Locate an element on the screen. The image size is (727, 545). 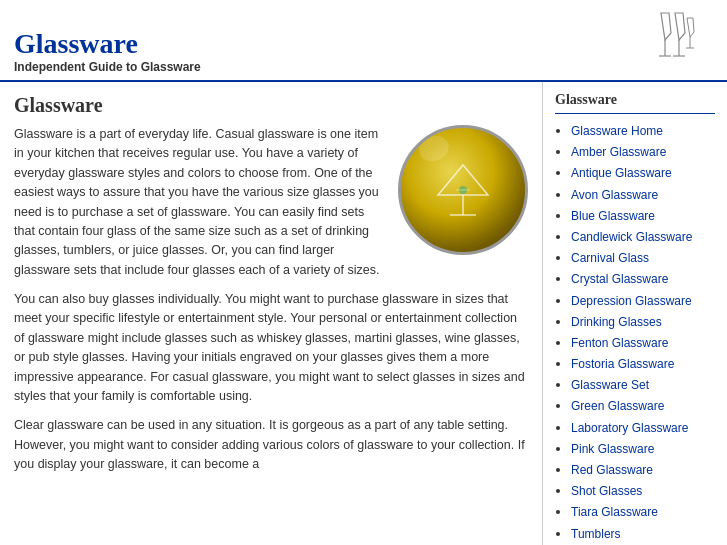
sidebar-link-blue-glassware: Blue Glassware is located at coordinates (613, 216).